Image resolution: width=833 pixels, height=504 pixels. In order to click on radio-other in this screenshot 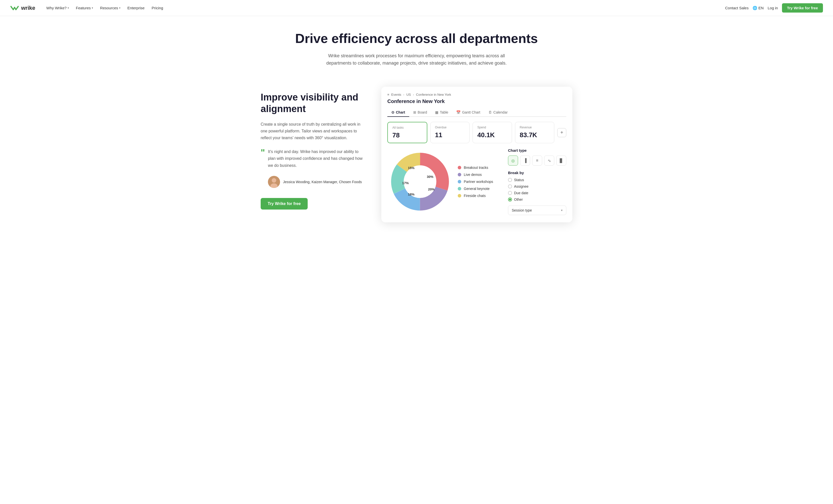, I will do `click(510, 199)`.